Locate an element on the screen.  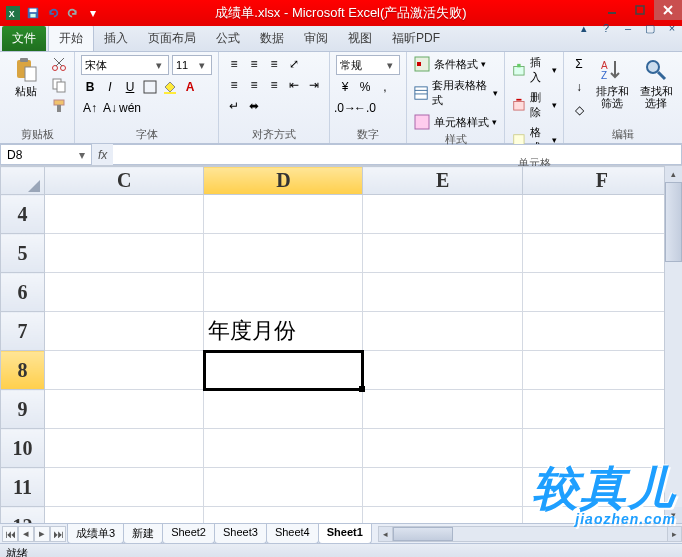
decrease-decimal-icon: ←.0 is located at coordinates (365, 108).